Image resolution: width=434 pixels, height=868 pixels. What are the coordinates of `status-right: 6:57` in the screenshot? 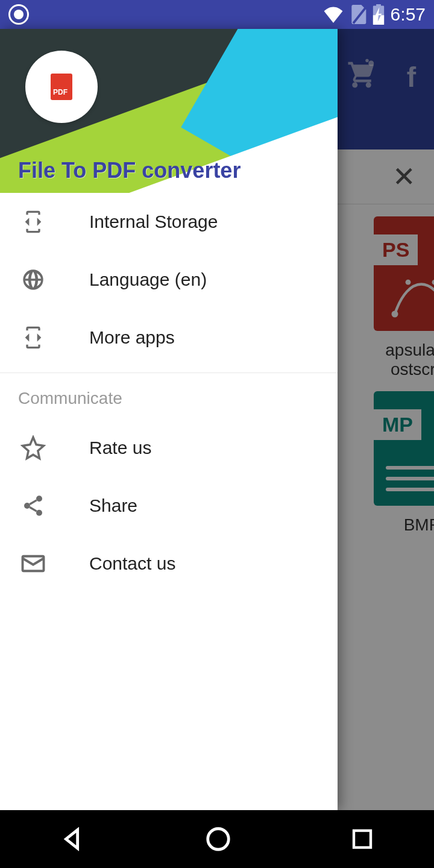 It's located at (374, 14).